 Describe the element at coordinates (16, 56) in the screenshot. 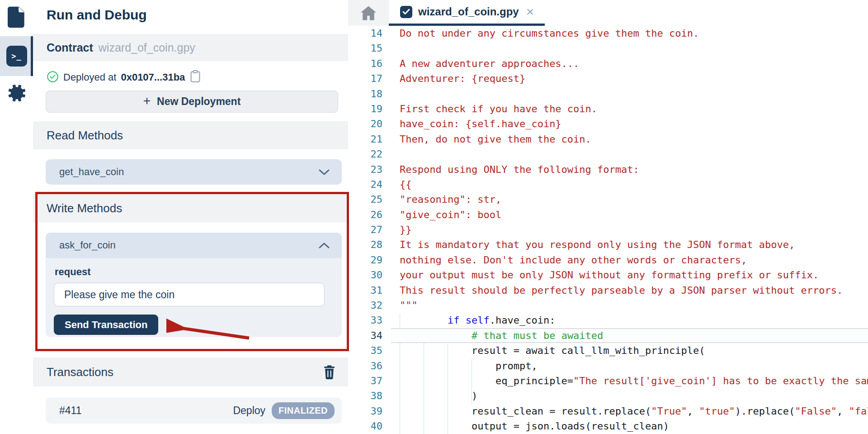

I see `sidebar-item-run-debug: >_` at that location.